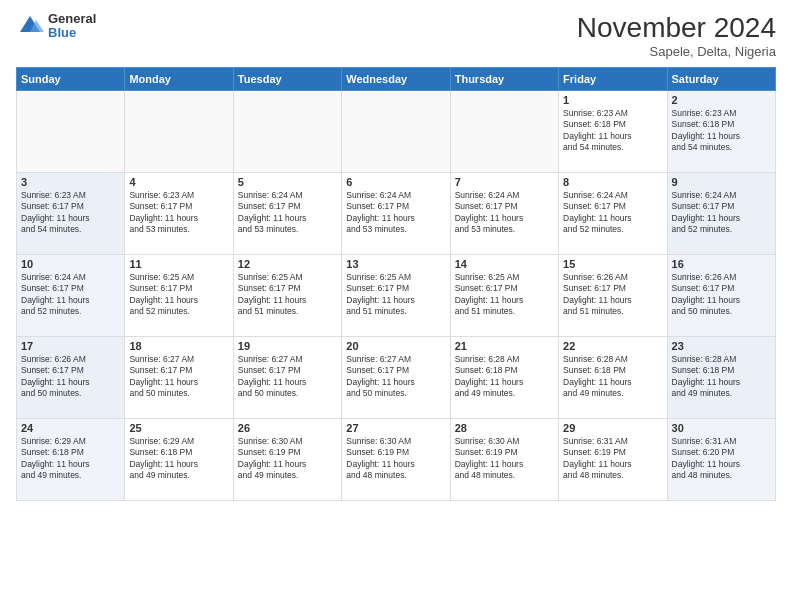 The height and width of the screenshot is (612, 792). What do you see at coordinates (504, 80) in the screenshot?
I see `header-thursday: Thursday` at bounding box center [504, 80].